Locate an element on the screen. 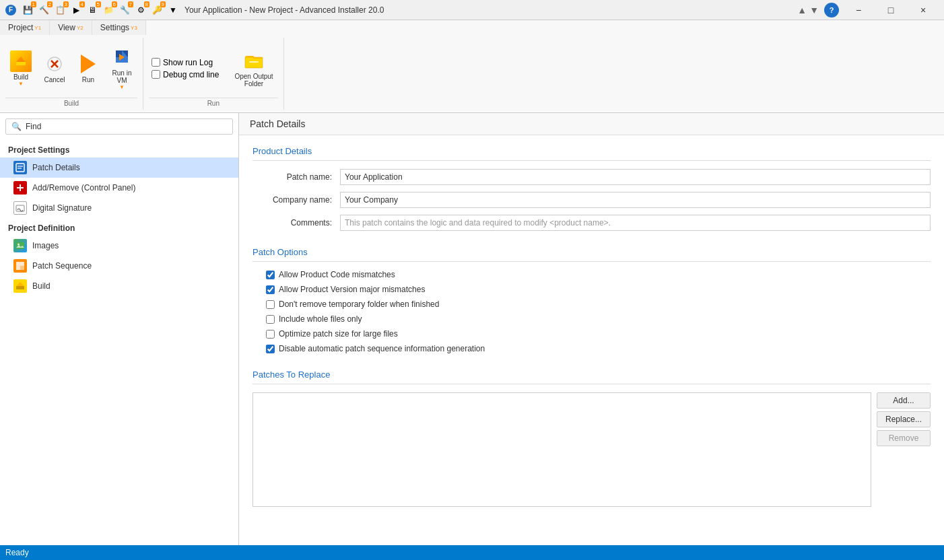 The width and height of the screenshot is (944, 560). minimize-button: − is located at coordinates (858, 10).